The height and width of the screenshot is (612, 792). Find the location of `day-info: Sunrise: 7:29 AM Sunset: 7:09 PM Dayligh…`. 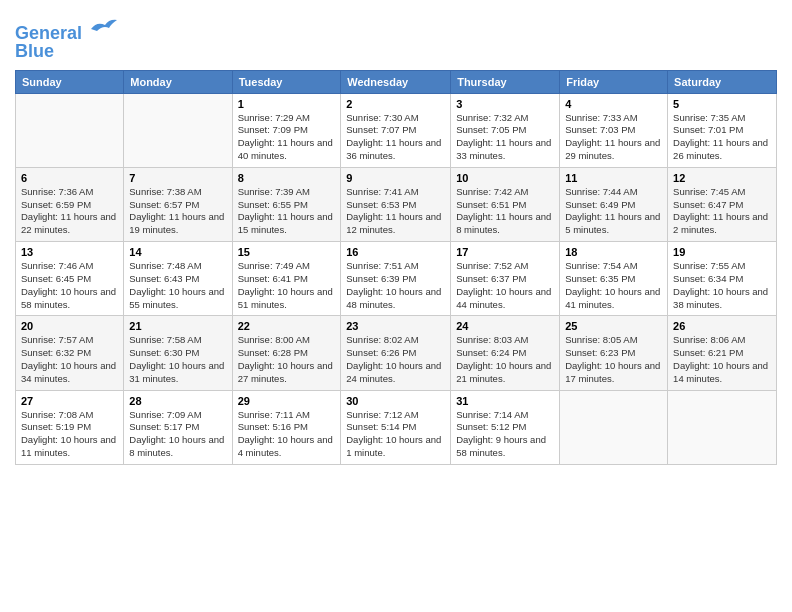

day-info: Sunrise: 7:29 AM Sunset: 7:09 PM Dayligh… is located at coordinates (287, 138).